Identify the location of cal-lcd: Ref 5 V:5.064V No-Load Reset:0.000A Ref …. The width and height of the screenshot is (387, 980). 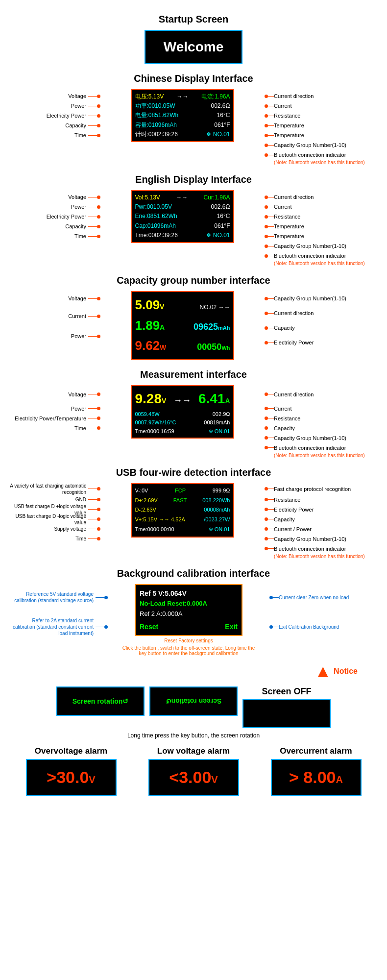
(189, 610).